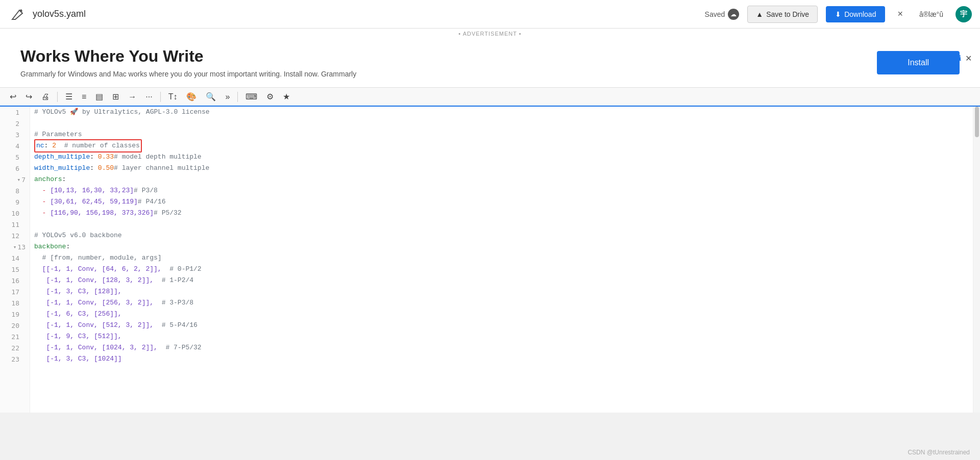  What do you see at coordinates (503, 359) in the screenshot?
I see `code-line: [-1, 3, C3, [1024]]` at bounding box center [503, 359].